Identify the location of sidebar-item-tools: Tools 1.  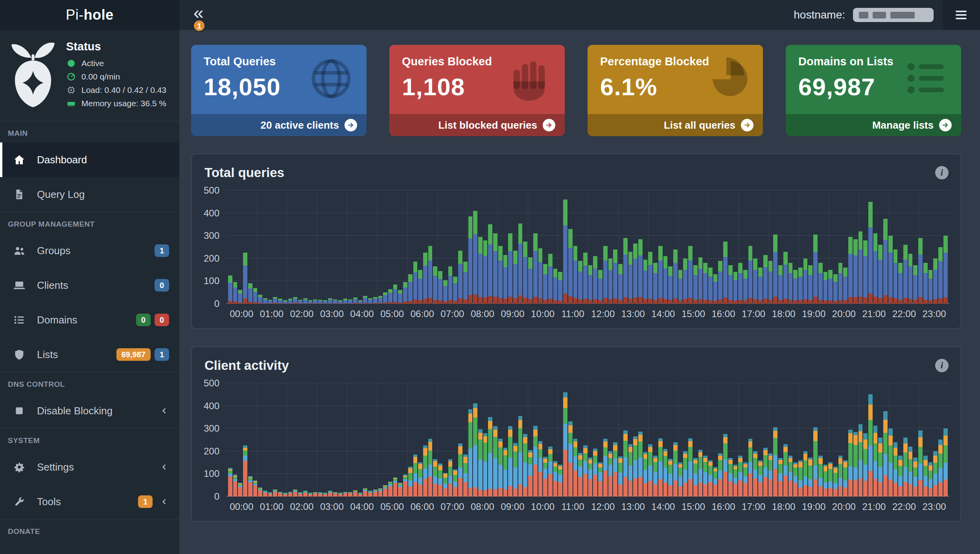
(90, 502).